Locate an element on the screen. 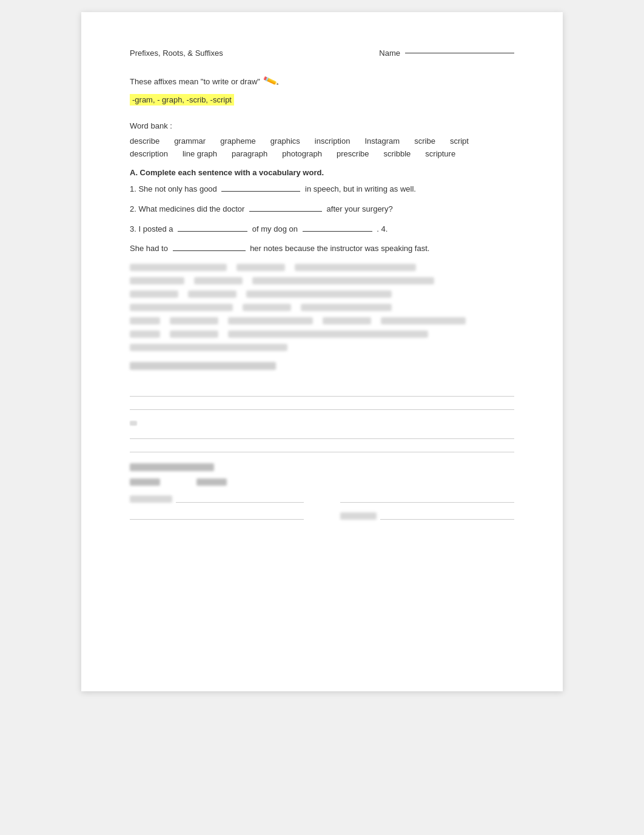  q3-before: 3. I posted a is located at coordinates (153, 229).